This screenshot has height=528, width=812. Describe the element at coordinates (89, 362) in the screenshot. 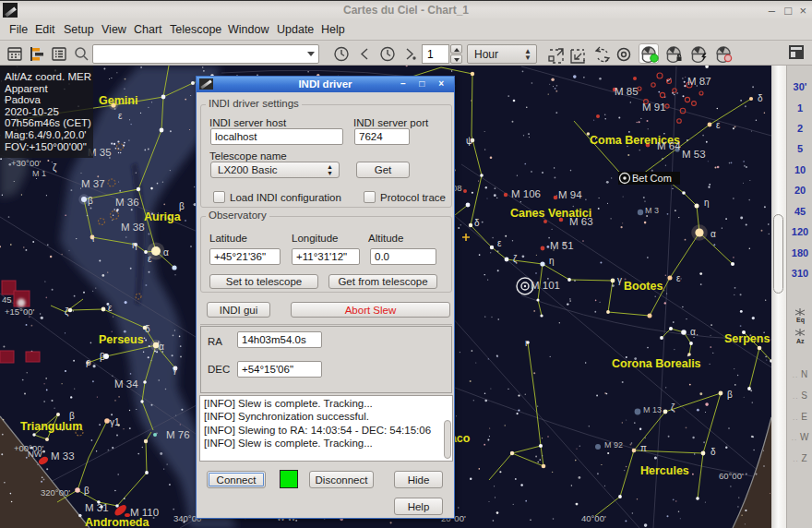

I see `svg-text: ρ` at that location.